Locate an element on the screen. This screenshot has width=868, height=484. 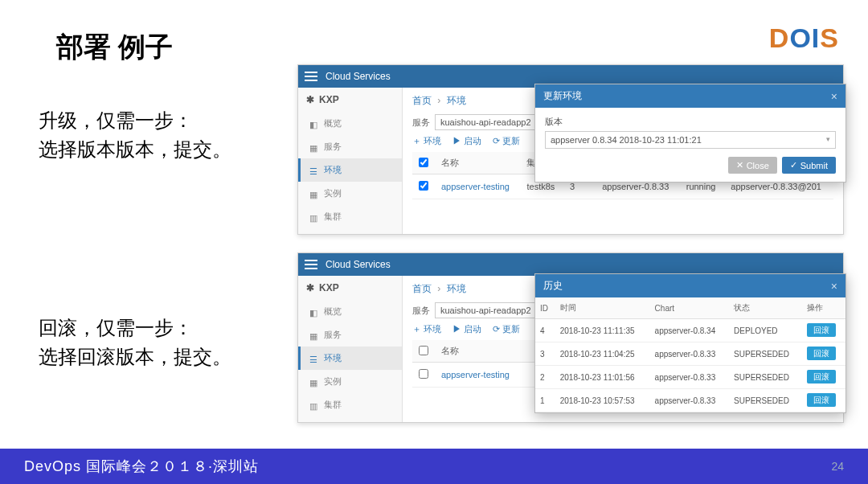
modal-title: 更新环境 is located at coordinates (563, 96).